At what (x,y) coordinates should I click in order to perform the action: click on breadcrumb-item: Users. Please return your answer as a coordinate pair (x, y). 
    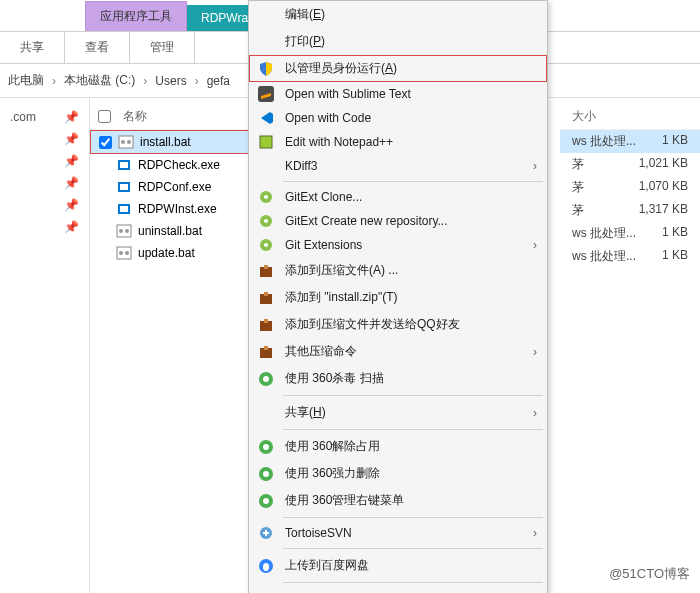
    Looking at the image, I should click on (170, 81).